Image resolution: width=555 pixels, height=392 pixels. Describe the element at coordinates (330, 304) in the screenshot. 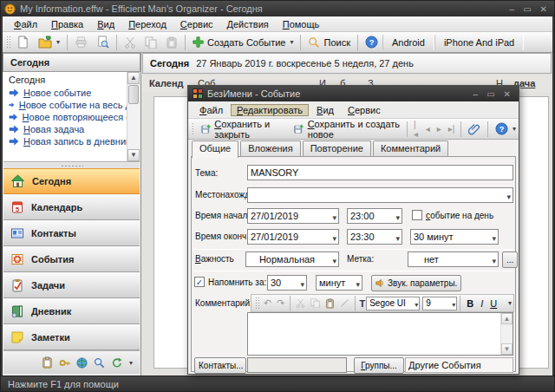

I see `paste-icon` at that location.